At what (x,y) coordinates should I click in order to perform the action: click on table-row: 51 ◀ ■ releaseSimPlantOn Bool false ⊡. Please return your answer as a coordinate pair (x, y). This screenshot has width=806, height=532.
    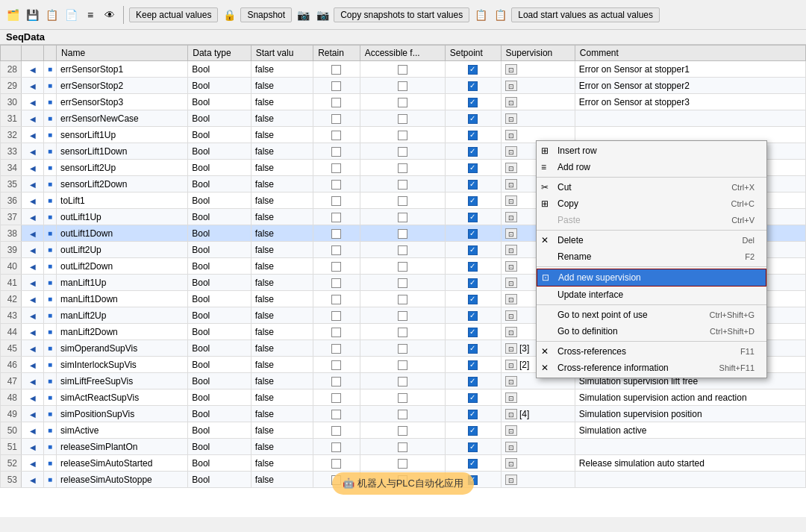
    Looking at the image, I should click on (403, 447).